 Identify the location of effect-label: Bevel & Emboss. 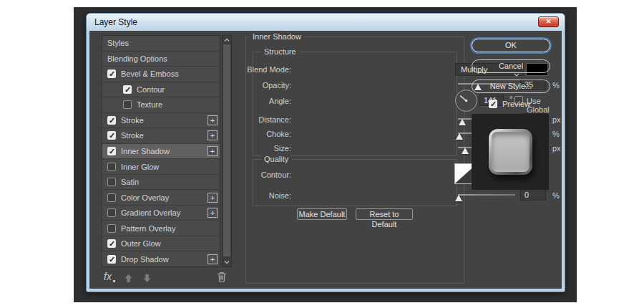
(150, 74).